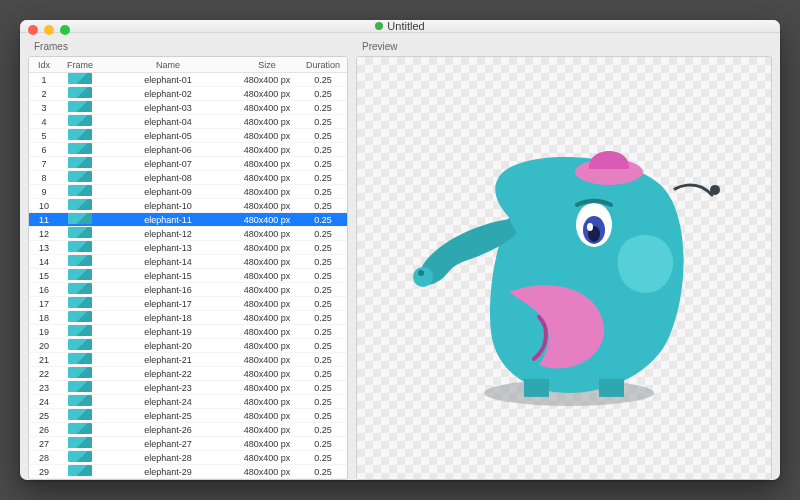  Describe the element at coordinates (44, 220) in the screenshot. I see `cell-idx: 11` at that location.